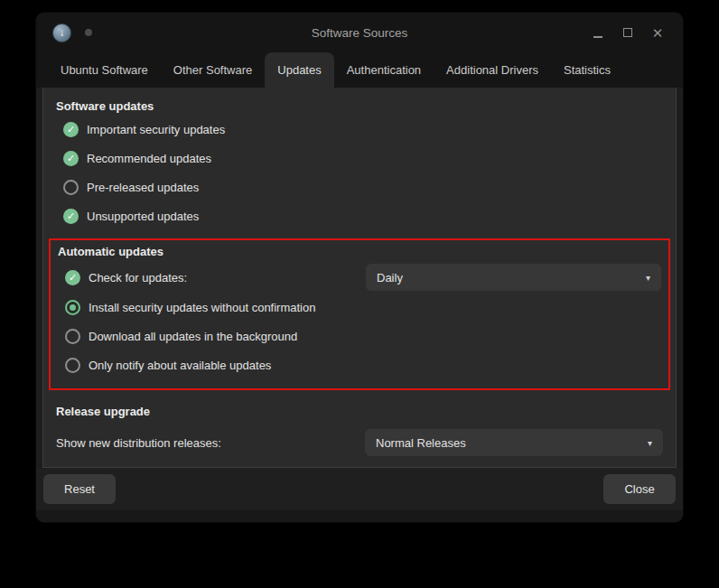 The image size is (719, 588). What do you see at coordinates (587, 70) in the screenshot?
I see `tab-label: Statistics` at bounding box center [587, 70].